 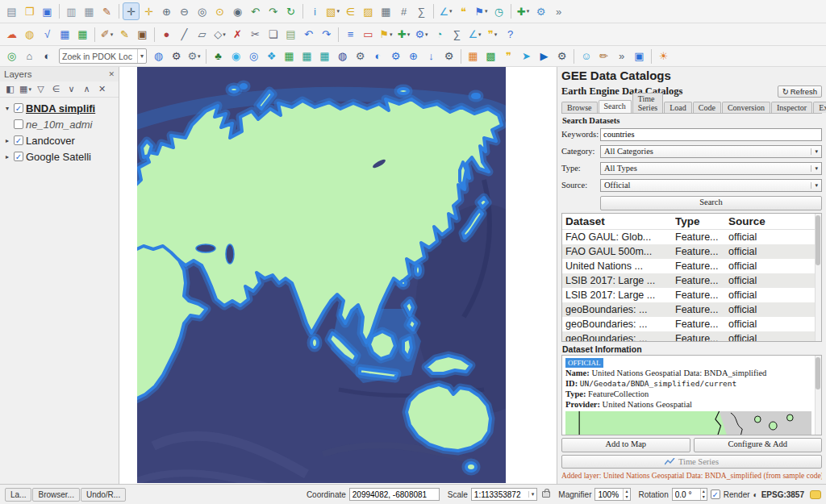 I want to click on open-project-icon: ❐, so click(x=29, y=11).